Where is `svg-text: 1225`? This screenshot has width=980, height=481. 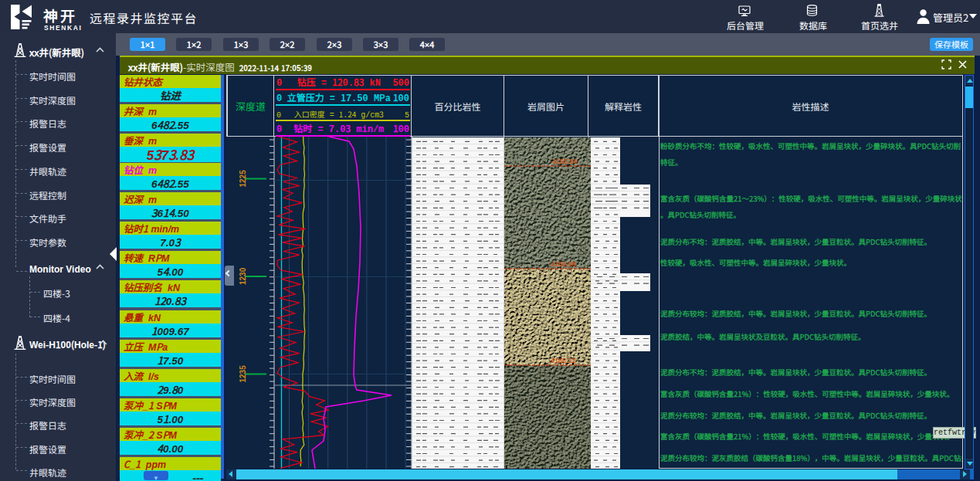
svg-text: 1225 is located at coordinates (242, 179).